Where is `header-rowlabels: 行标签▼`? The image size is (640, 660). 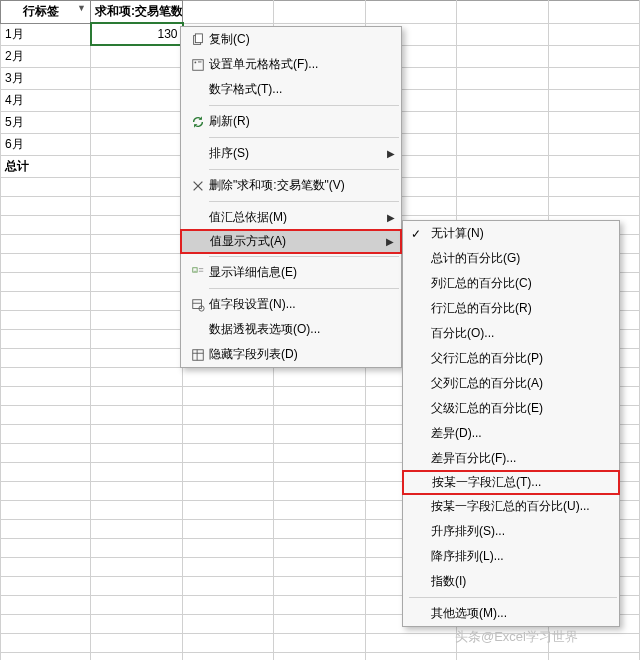 header-rowlabels: 行标签▼ is located at coordinates (46, 12).